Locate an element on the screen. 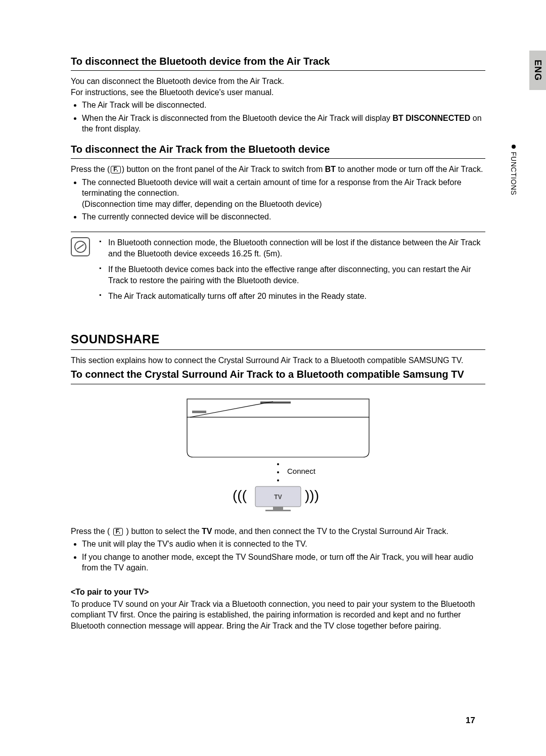 Image resolution: width=546 pixels, height=756 pixels. ss-pd: mode, and then connect the TV to the Cry… is located at coordinates (330, 531).